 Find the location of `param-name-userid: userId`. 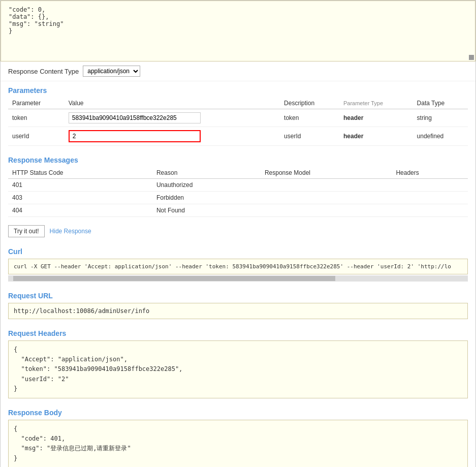

param-name-userid: userId is located at coordinates (37, 136).